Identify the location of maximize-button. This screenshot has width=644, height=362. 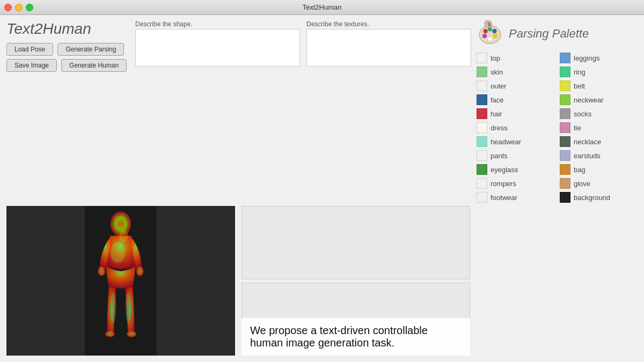
(30, 8).